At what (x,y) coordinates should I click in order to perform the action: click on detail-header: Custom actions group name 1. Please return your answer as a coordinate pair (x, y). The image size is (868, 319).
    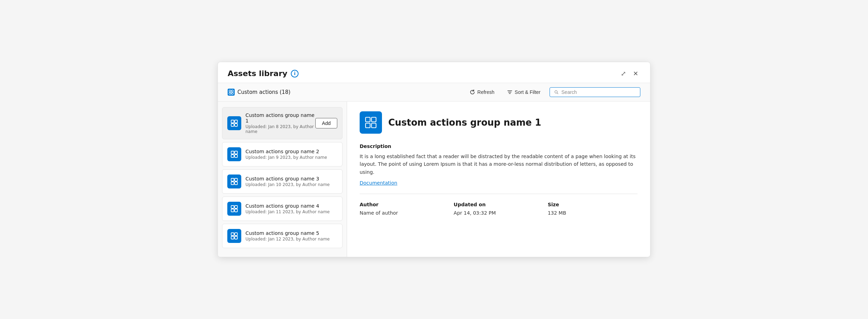
    Looking at the image, I should click on (499, 123).